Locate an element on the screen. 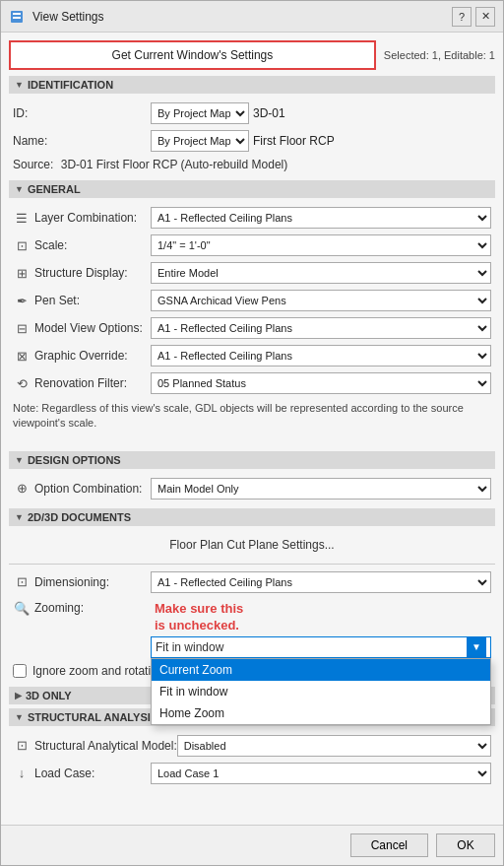  zooming-label: 🔍 Zooming: is located at coordinates (82, 607).